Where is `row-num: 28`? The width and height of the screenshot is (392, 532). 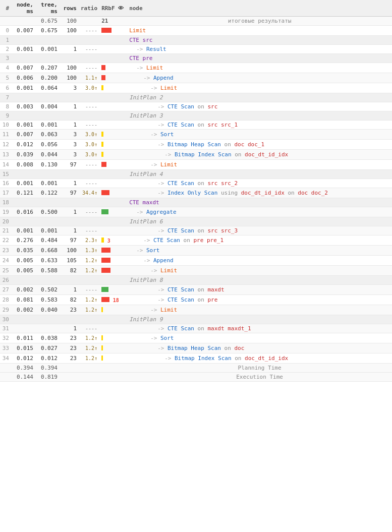 row-num: 28 is located at coordinates (6, 300).